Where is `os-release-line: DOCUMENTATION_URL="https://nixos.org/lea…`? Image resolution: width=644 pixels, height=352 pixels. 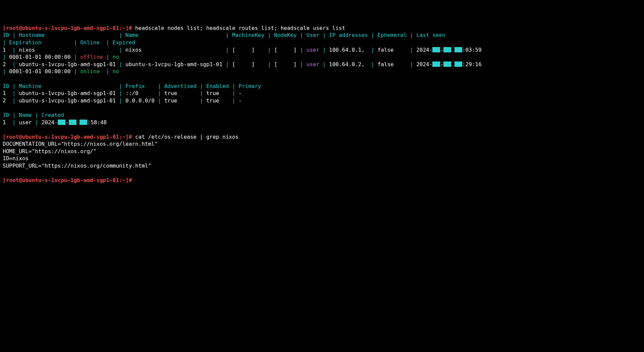 os-release-line: DOCUMENTATION_URL="https://nixos.org/lea… is located at coordinates (80, 144).